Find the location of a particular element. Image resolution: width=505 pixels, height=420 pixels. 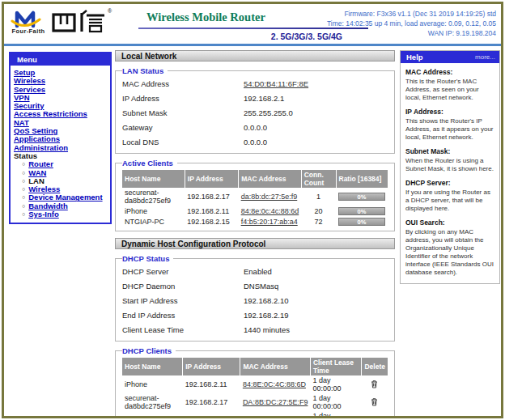

field-label: Subnet Mask is located at coordinates (183, 113).